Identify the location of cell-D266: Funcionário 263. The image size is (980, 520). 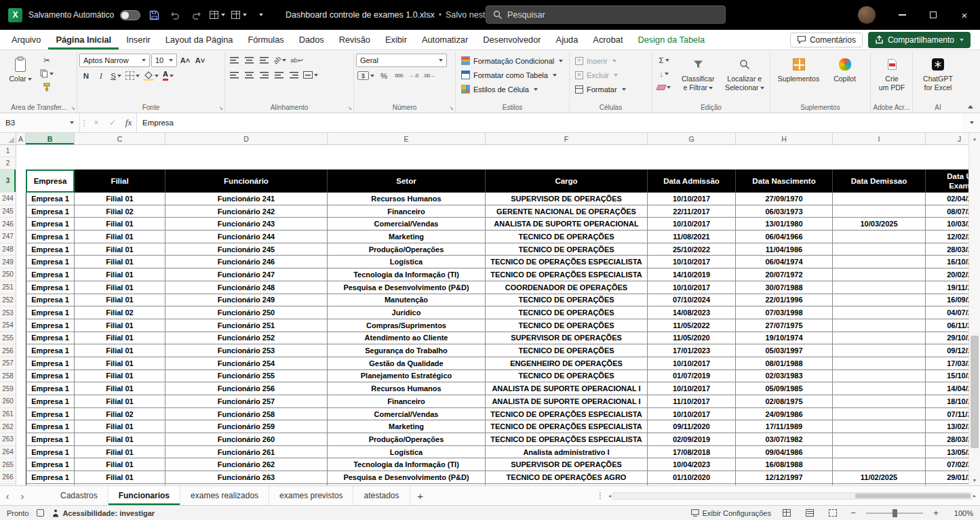
(247, 477).